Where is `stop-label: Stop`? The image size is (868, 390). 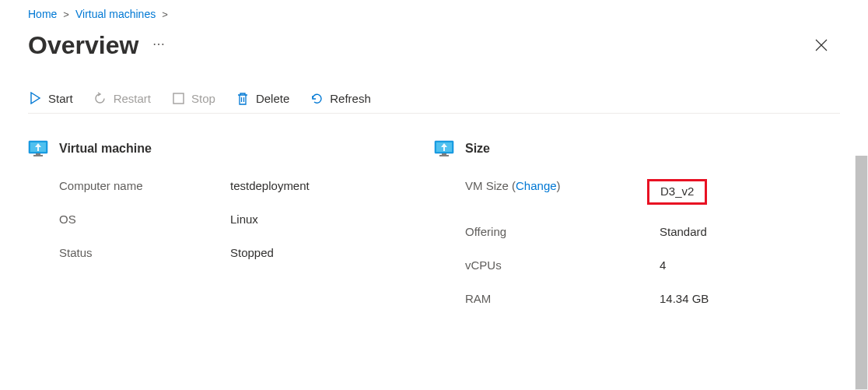
stop-label: Stop is located at coordinates (204, 98).